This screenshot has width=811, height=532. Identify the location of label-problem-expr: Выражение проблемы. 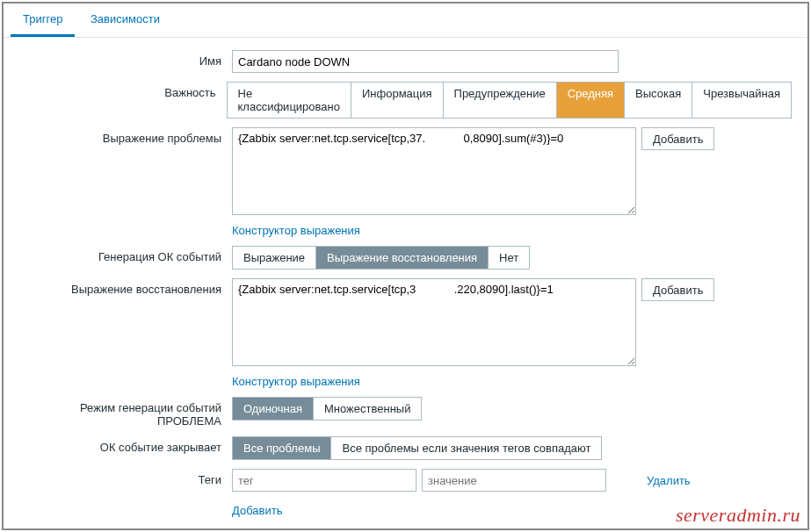
(126, 136).